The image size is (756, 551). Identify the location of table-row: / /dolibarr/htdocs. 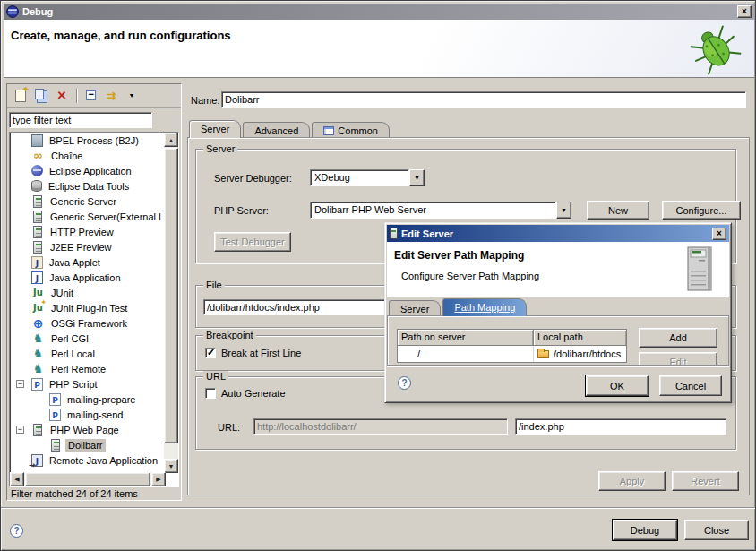
(512, 354).